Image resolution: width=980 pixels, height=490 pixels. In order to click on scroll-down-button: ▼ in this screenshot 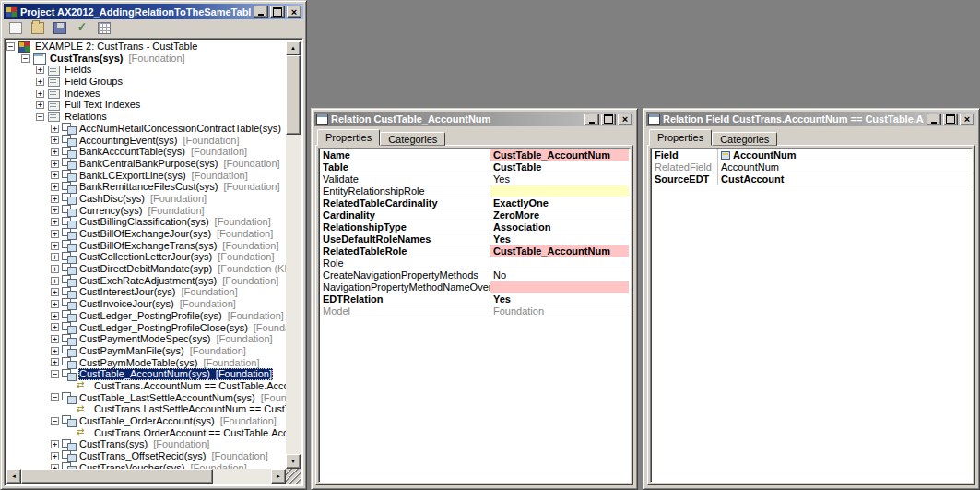, I will do `click(293, 461)`.